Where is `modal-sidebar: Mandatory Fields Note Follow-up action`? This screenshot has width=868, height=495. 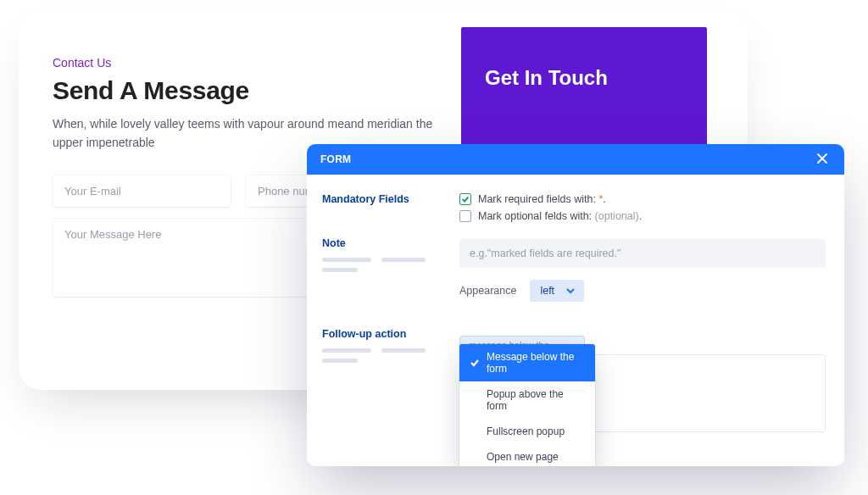 modal-sidebar: Mandatory Fields Note Follow-up action is located at coordinates (387, 320).